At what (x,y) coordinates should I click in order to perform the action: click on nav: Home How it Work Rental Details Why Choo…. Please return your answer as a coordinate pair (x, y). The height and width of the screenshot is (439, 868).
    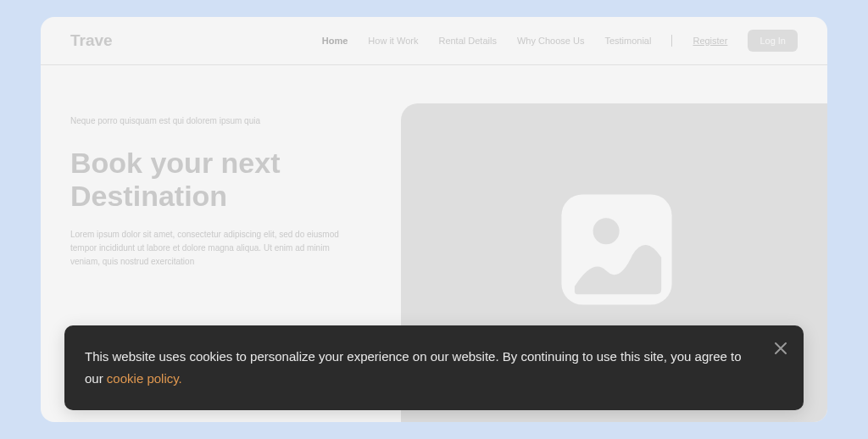
    Looking at the image, I should click on (559, 41).